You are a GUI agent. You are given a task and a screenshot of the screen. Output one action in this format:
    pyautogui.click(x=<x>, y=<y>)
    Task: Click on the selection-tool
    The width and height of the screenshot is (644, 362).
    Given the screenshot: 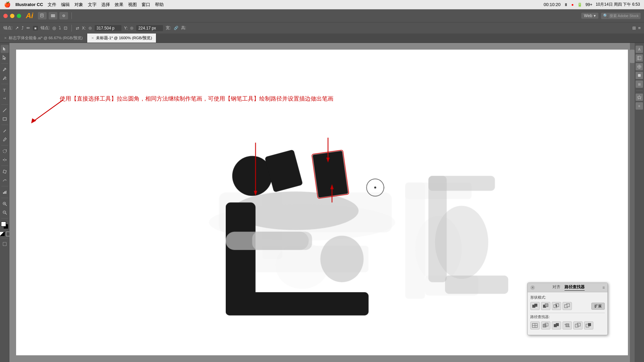 What is the action you would take?
    pyautogui.click(x=5, y=49)
    